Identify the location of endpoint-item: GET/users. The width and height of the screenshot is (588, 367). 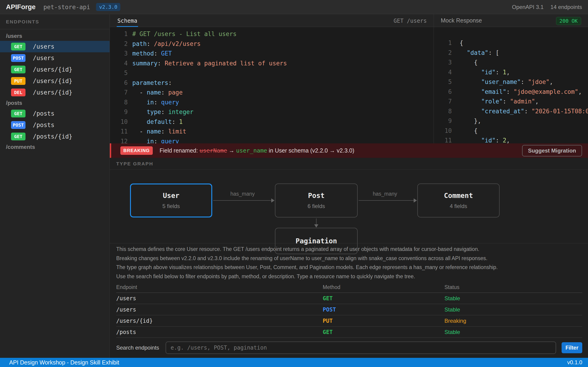
(55, 47).